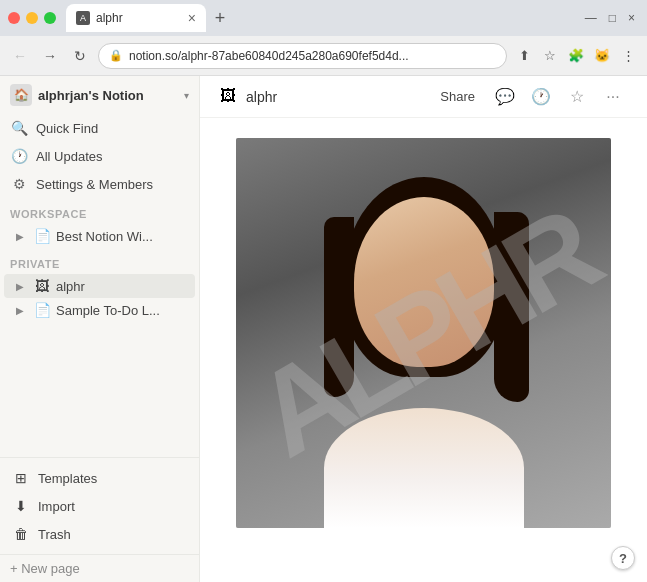  I want to click on all-updates-label: All Updates, so click(69, 156).